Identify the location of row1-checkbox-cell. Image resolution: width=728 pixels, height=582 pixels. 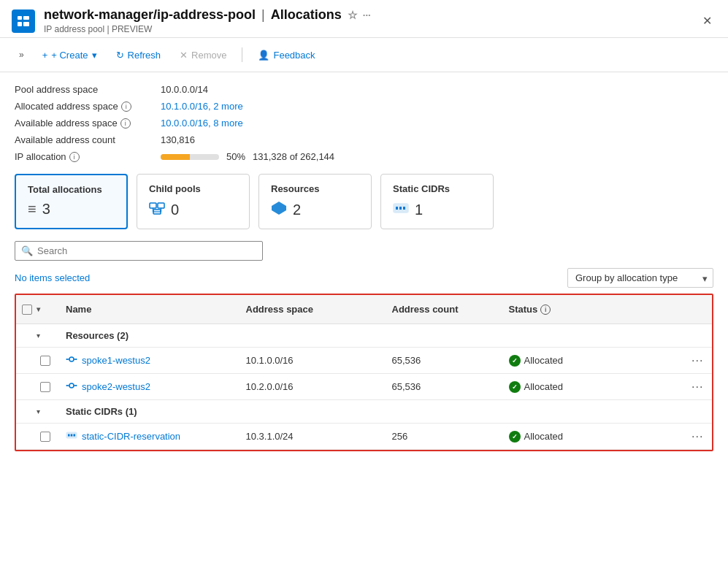
(38, 361).